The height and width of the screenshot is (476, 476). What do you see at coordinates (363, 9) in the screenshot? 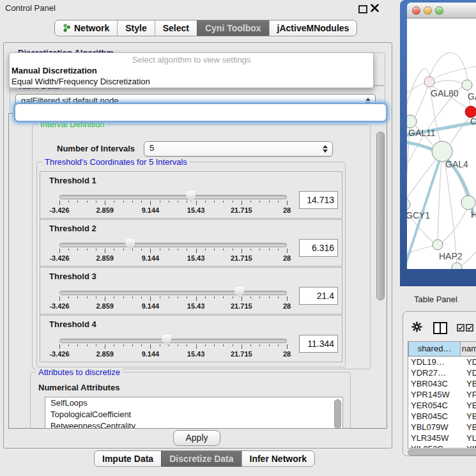
I see `float-window-icon` at bounding box center [363, 9].